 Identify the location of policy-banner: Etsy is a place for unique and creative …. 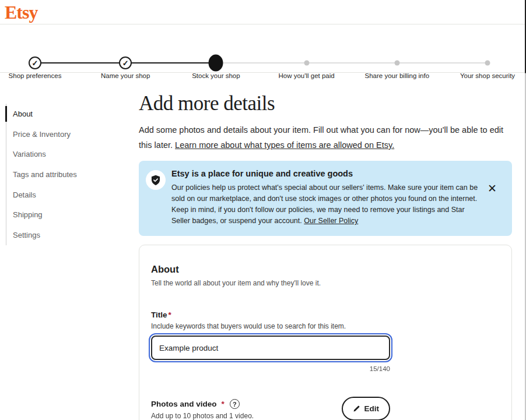
(325, 198).